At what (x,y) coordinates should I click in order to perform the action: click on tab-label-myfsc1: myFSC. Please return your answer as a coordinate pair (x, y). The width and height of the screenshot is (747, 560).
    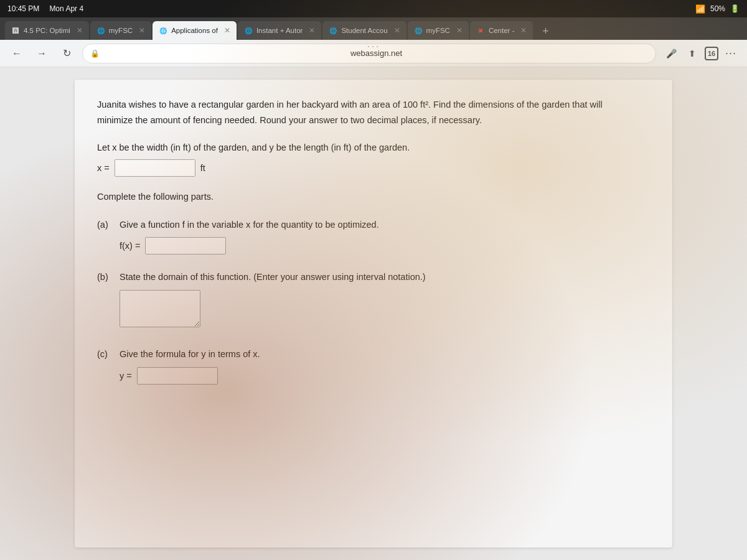
    Looking at the image, I should click on (121, 30).